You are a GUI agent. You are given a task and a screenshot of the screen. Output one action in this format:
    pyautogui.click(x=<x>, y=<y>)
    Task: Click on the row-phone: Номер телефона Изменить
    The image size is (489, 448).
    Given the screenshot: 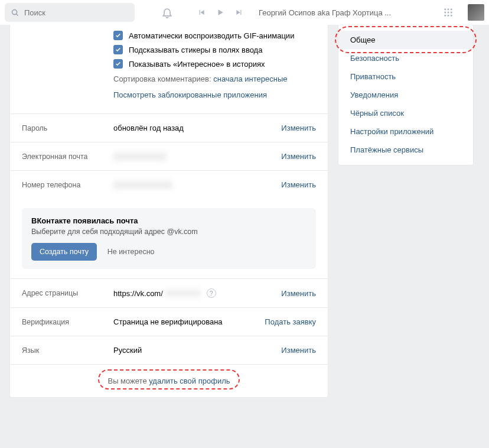 What is the action you would take?
    pyautogui.click(x=169, y=184)
    